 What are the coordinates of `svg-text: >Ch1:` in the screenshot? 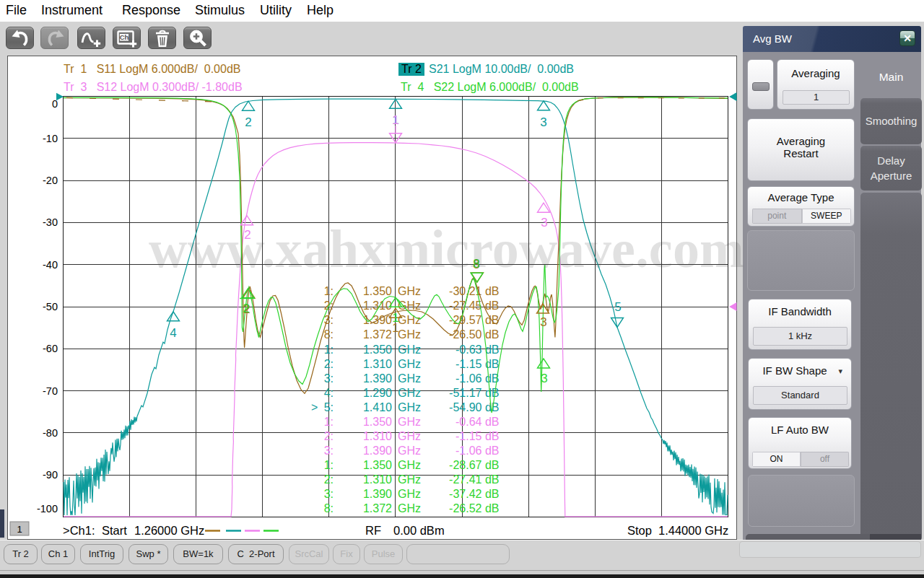 It's located at (79, 530).